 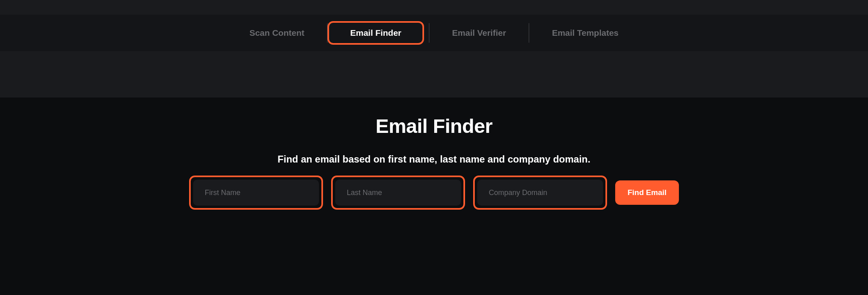 I want to click on last-name-wrap, so click(x=398, y=193).